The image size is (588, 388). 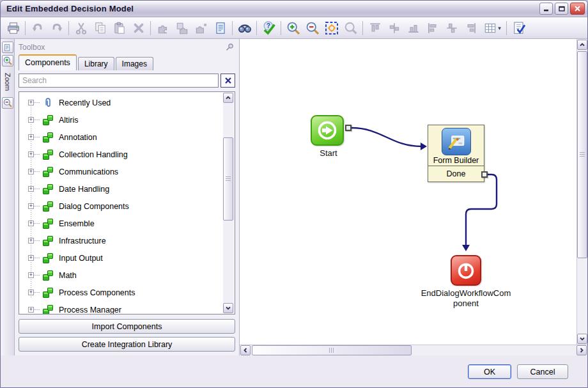 What do you see at coordinates (121, 240) in the screenshot?
I see `tree-item: +Infrastructure` at bounding box center [121, 240].